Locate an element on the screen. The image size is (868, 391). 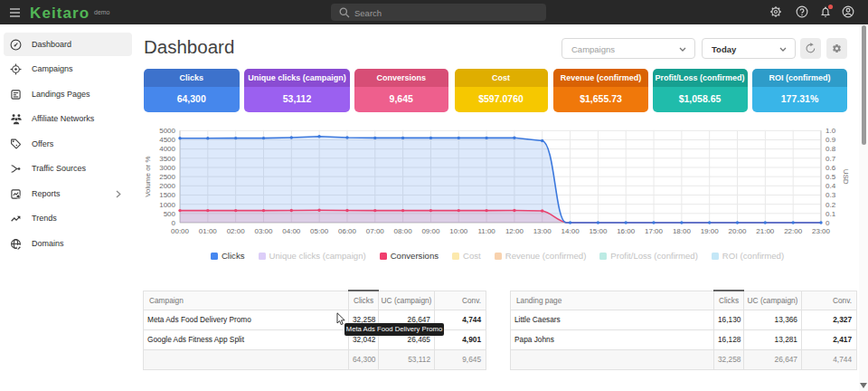
svg-text: 19:00 is located at coordinates (711, 232).